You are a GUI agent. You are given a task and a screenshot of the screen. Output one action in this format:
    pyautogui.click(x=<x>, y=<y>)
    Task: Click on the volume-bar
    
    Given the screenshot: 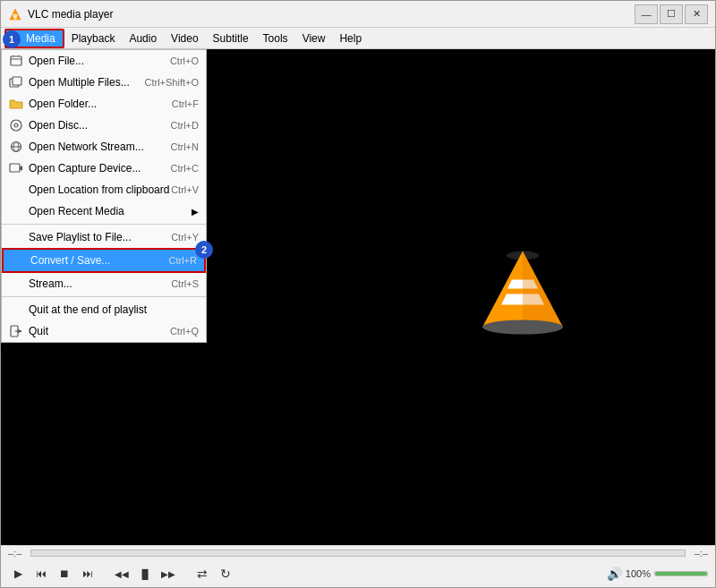 What is the action you would take?
    pyautogui.click(x=681, y=574)
    